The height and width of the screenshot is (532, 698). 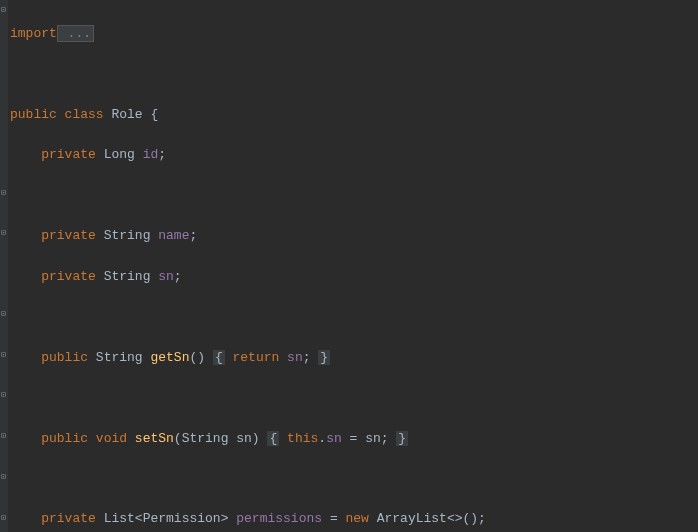 I want to click on code-line: public void setSn(String sn) { this.sn =…, so click(x=354, y=439).